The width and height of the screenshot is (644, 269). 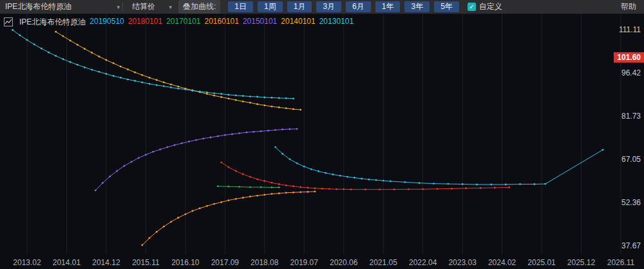 I want to click on help-button: 帮助, so click(x=629, y=6).